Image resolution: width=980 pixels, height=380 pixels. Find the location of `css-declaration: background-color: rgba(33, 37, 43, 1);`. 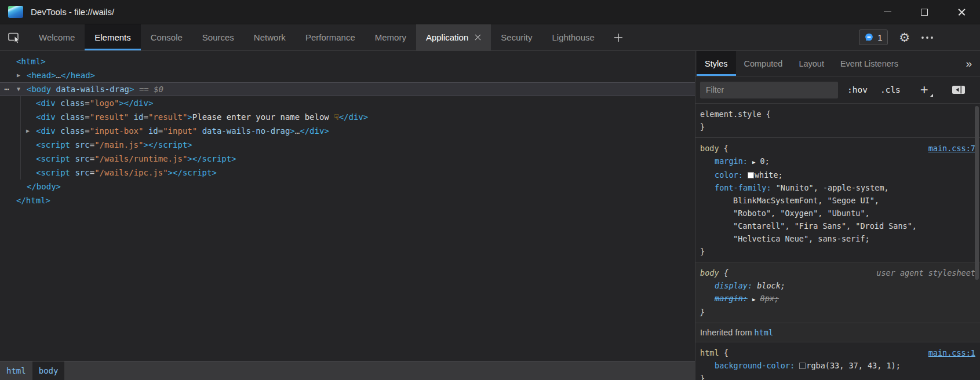

css-declaration: background-color: rgba(33, 37, 43, 1); is located at coordinates (838, 366).